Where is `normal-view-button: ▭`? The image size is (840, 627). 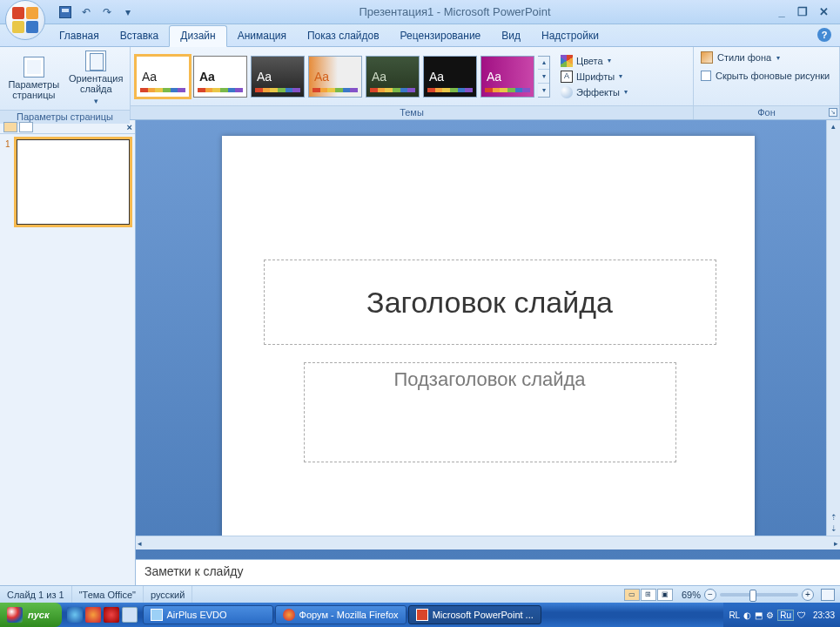 normal-view-button: ▭ is located at coordinates (632, 595).